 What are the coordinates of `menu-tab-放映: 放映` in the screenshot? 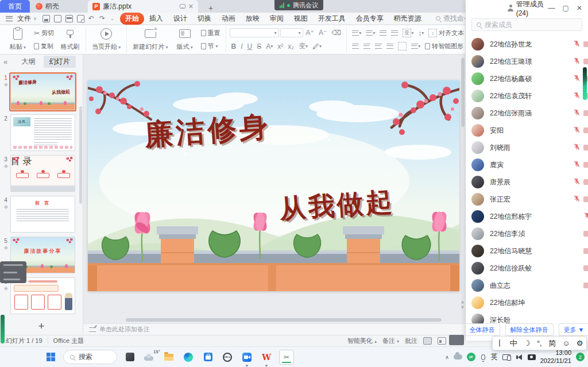 It's located at (253, 18).